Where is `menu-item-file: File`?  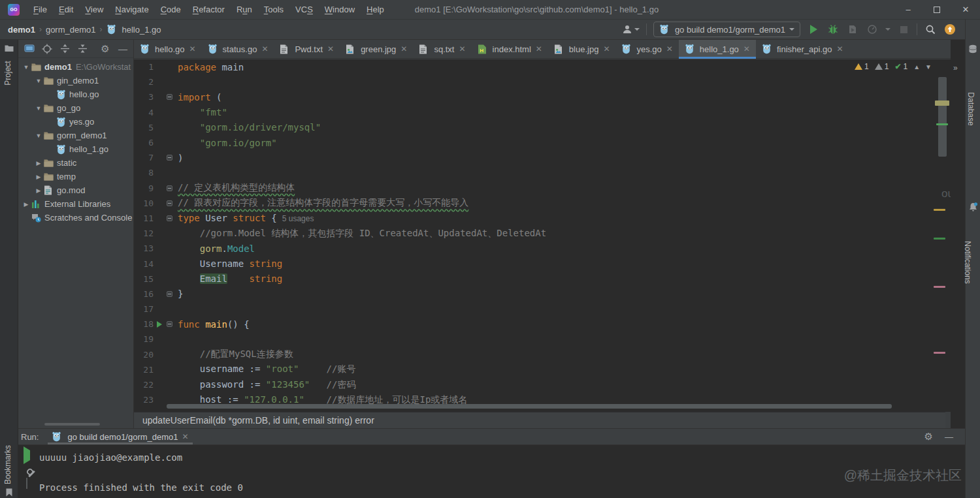
menu-item-file: File is located at coordinates (41, 9).